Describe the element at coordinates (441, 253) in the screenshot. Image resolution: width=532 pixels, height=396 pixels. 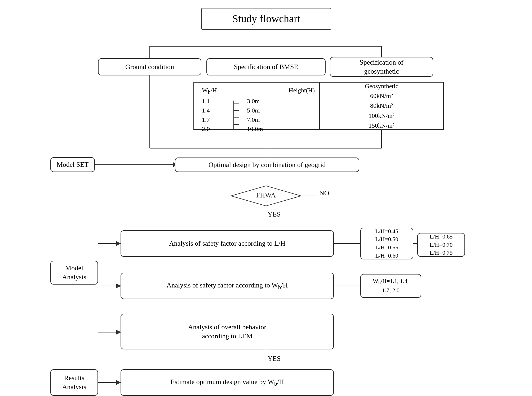
I see `lh-right-3: L/H=0.75` at that location.